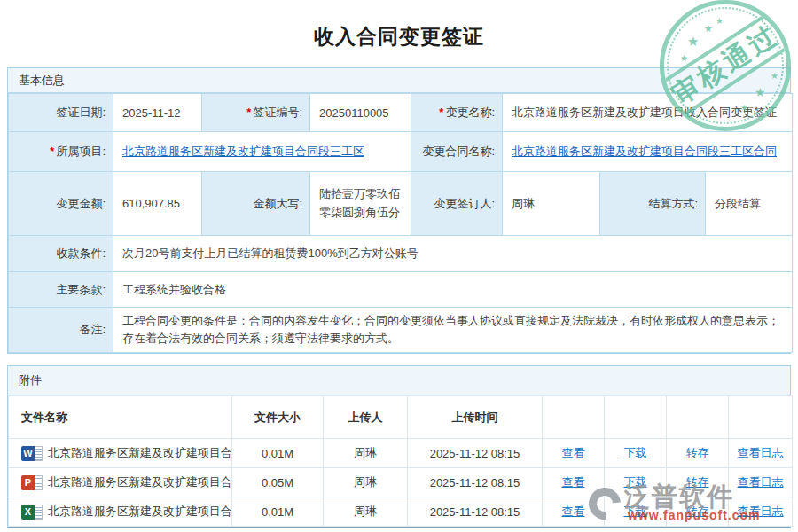 Image resolution: width=798 pixels, height=532 pixels. What do you see at coordinates (361, 113) in the screenshot?
I see `field-value-sign-no: 20250110005` at bounding box center [361, 113].